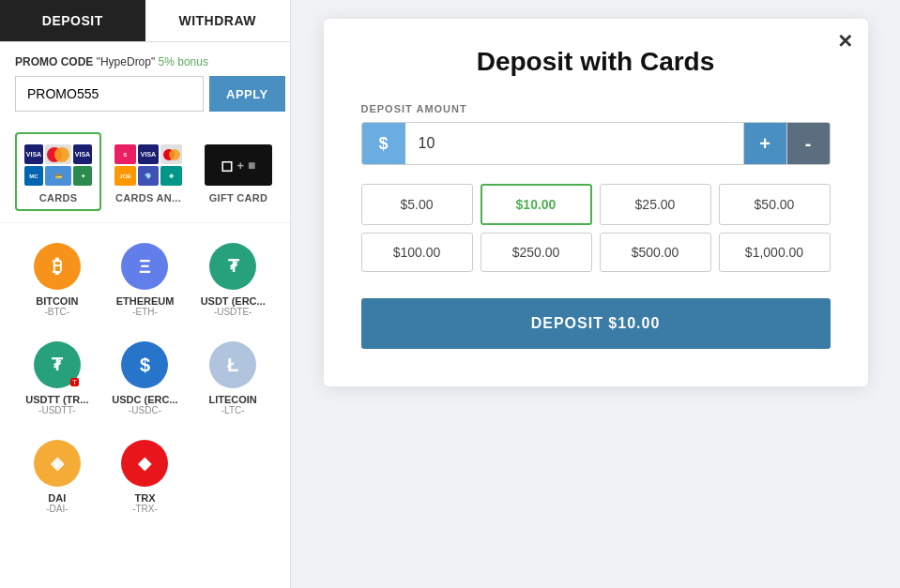  I want to click on crypto-item-usdtt: ₮ T USDTT (TR... -USDTT-, so click(57, 379).